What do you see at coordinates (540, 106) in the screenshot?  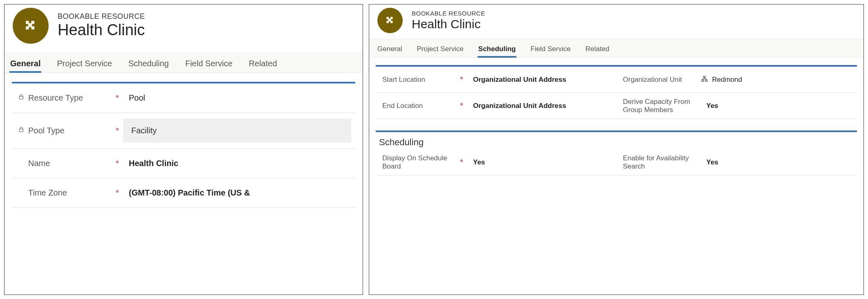 I see `value-end-location: Organizational Unit Address` at bounding box center [540, 106].